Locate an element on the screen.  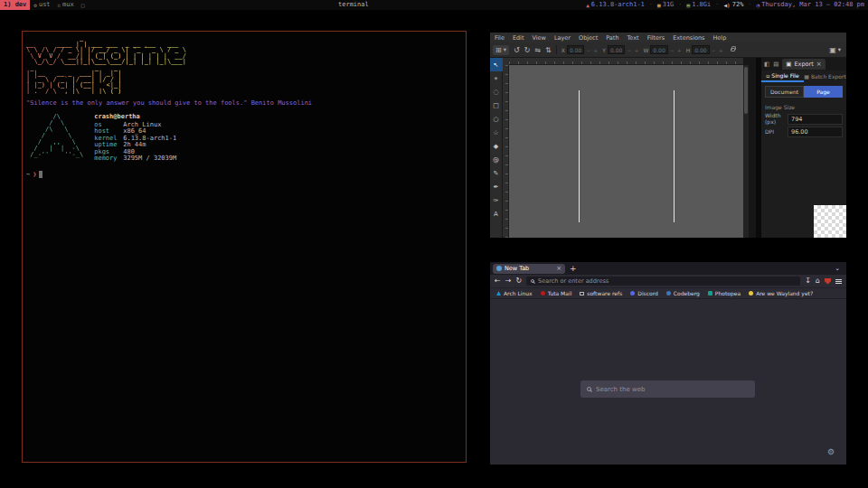
navigation-toolbar: ← → ↻ Search or enter address ↧ ⌂ is located at coordinates (668, 281).